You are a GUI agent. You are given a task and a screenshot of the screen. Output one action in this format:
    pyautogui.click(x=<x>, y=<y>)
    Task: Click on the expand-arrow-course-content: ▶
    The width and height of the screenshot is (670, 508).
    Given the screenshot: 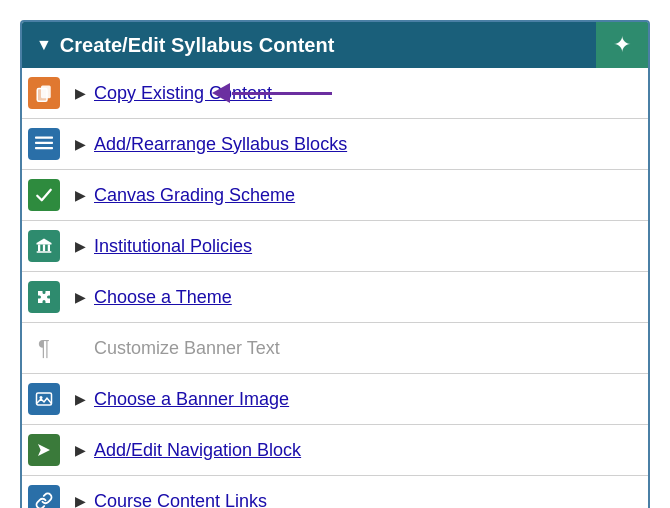 What is the action you would take?
    pyautogui.click(x=80, y=500)
    